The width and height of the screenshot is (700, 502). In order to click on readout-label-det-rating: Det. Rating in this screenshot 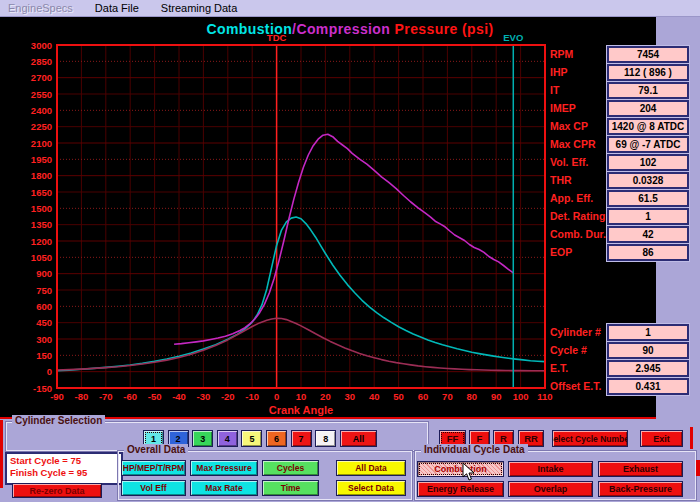, I will do `click(578, 216)`.